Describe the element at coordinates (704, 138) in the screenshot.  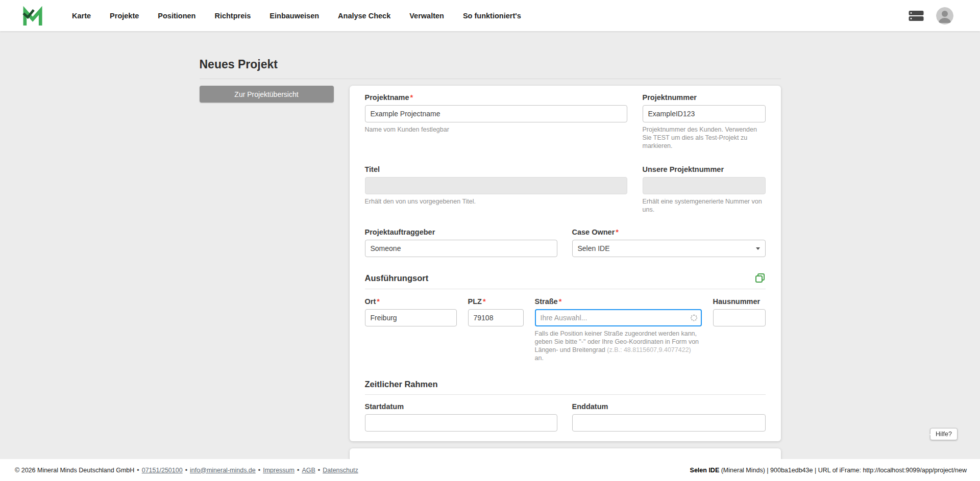
I see `projektnummer-helper: Projektnummer des Kunden. Verwenden Sie …` at that location.